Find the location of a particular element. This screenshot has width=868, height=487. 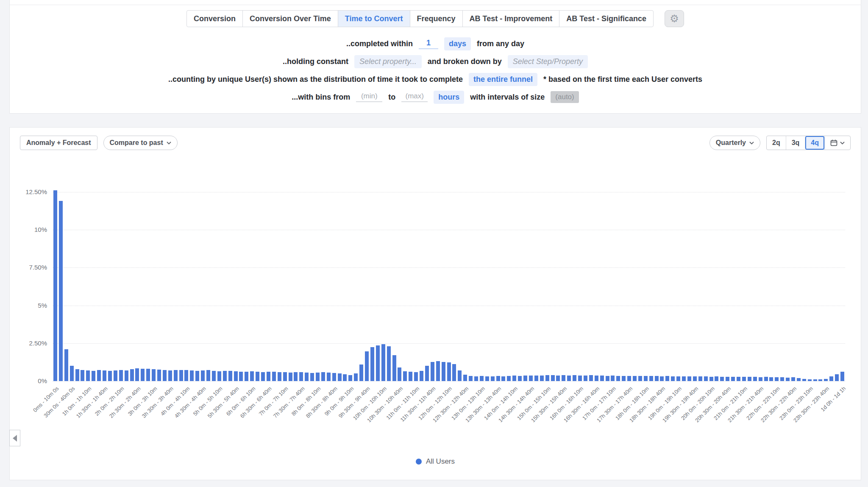

collapse-panel-button is located at coordinates (15, 438).